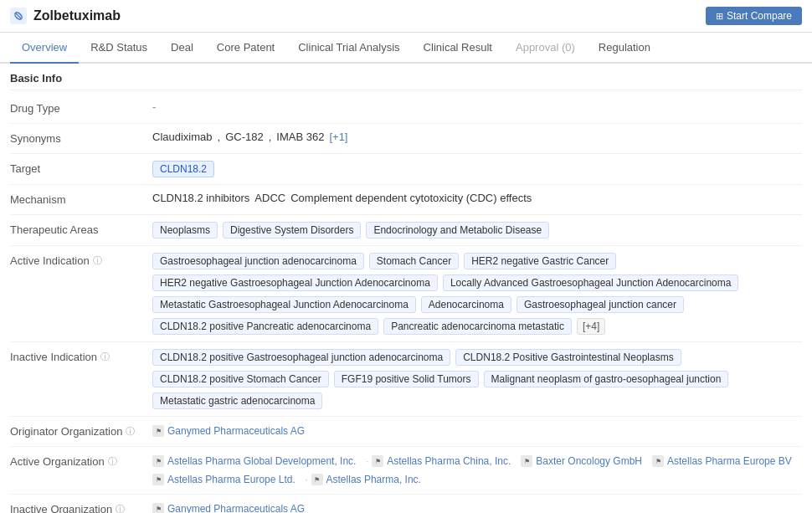 Image resolution: width=812 pixels, height=513 pixels. What do you see at coordinates (81, 107) in the screenshot?
I see `label-drug-type: Drug Type` at bounding box center [81, 107].